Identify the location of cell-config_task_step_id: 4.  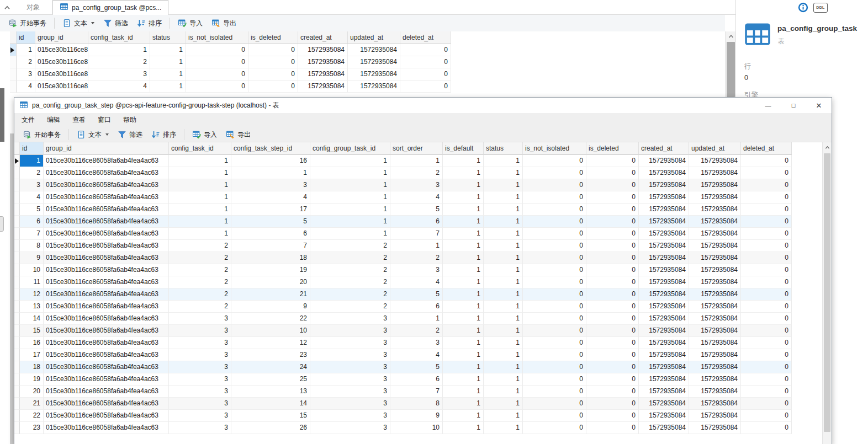
(271, 197).